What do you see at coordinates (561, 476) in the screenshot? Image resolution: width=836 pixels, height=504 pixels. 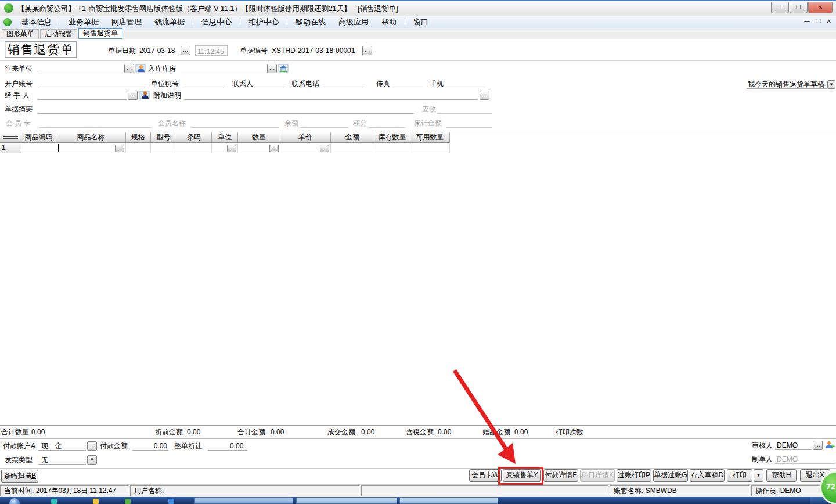 I see `payment-detail-button: 付款详情F` at bounding box center [561, 476].